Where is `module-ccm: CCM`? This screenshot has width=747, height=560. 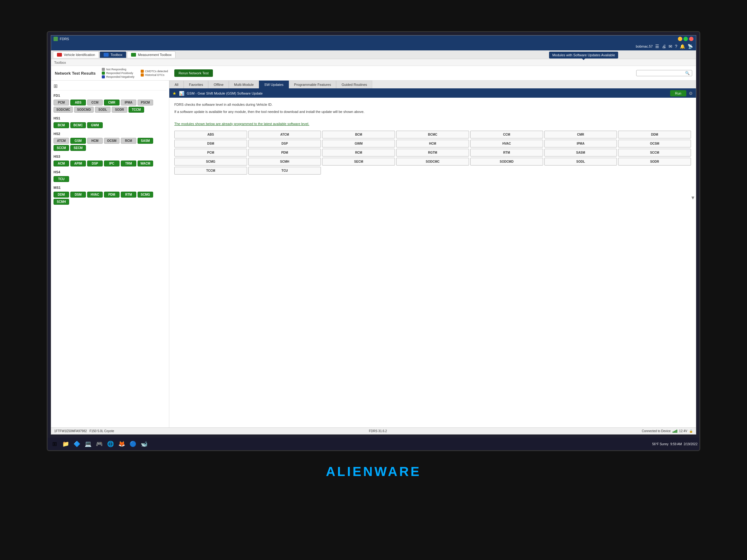 module-ccm: CCM is located at coordinates (95, 103).